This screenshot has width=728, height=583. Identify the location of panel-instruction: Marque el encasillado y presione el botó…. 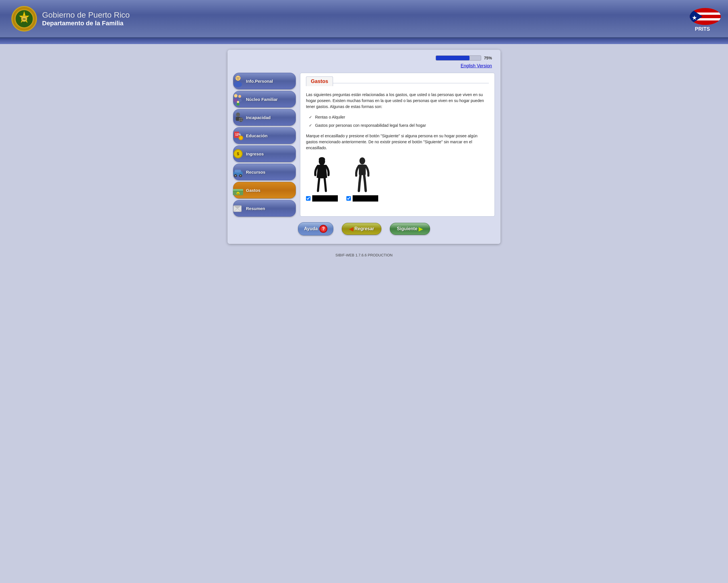
(397, 142).